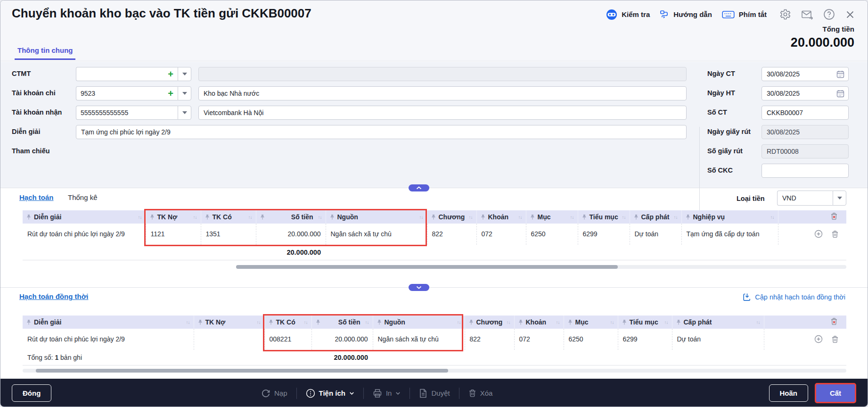  I want to click on utilities-button: Tiện ích, so click(330, 393).